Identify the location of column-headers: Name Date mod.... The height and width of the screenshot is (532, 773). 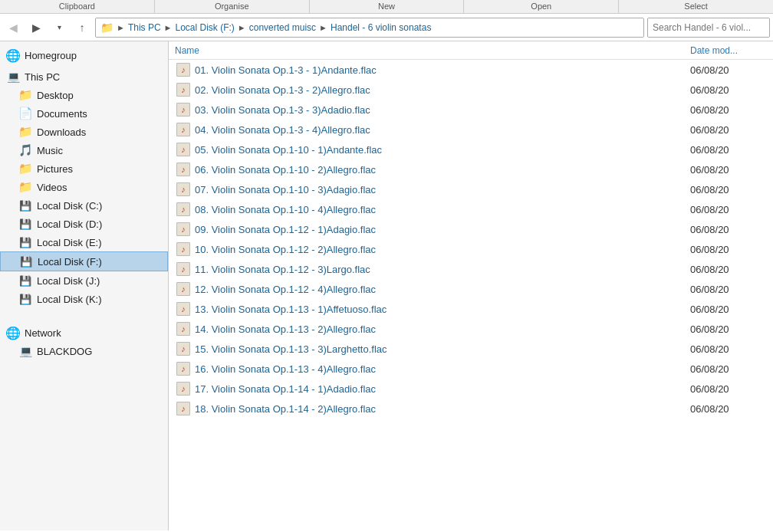
(471, 51).